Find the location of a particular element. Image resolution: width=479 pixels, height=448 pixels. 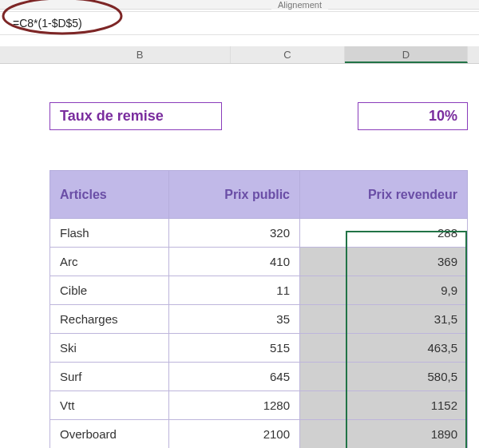

cell-prix-revendeur: 369 is located at coordinates (384, 262).